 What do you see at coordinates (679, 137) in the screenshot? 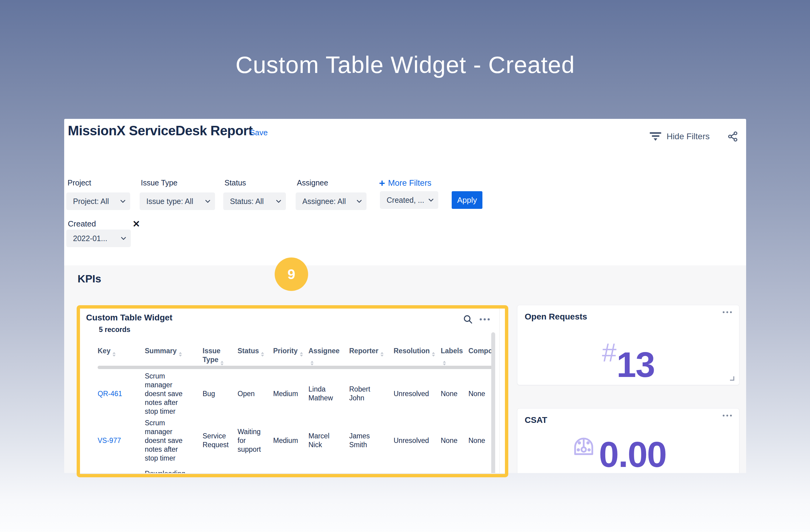
I see `hide-filters-button: Hide Filters` at bounding box center [679, 137].